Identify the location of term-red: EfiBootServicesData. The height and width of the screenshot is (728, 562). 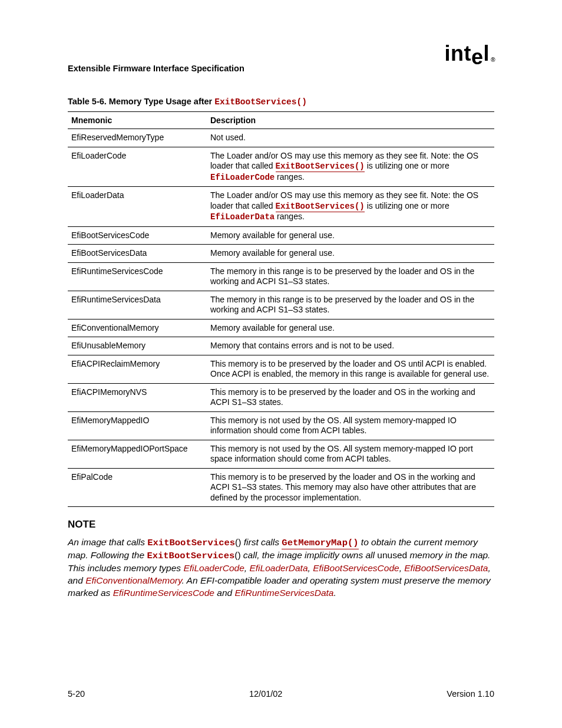
(446, 568).